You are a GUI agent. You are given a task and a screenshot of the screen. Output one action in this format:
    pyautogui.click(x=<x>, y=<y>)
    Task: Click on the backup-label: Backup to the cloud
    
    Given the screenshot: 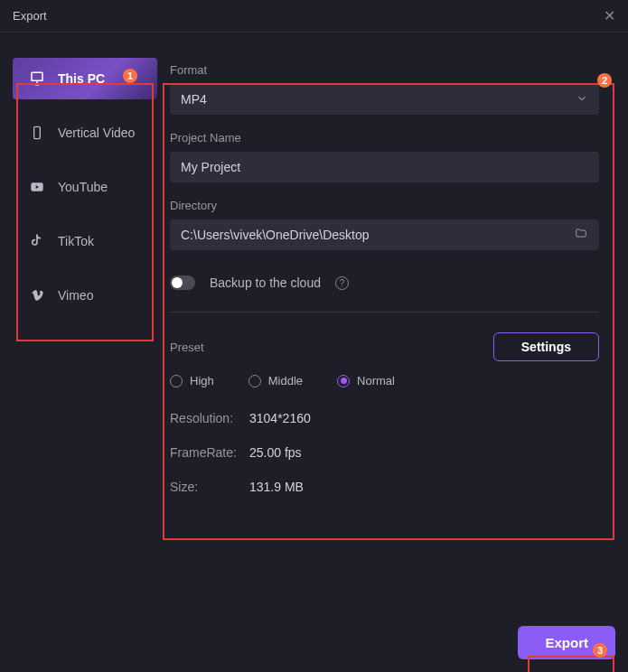 What is the action you would take?
    pyautogui.click(x=266, y=283)
    